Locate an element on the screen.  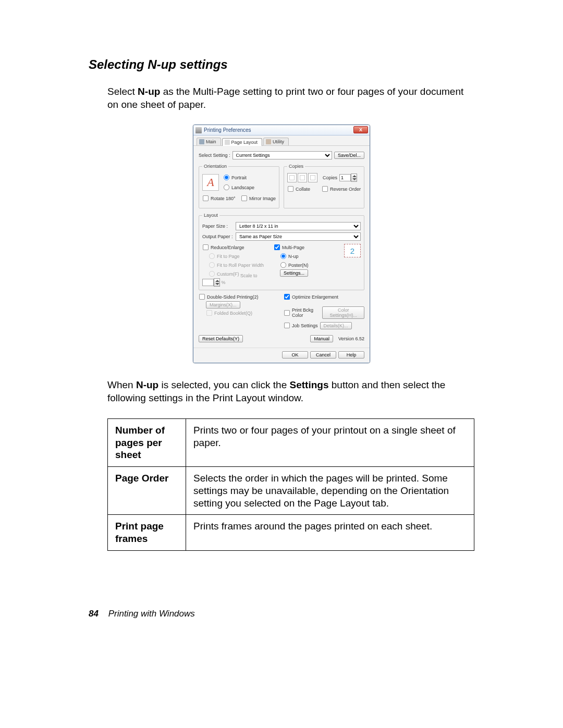
nup-label: N-up is located at coordinates (293, 256).